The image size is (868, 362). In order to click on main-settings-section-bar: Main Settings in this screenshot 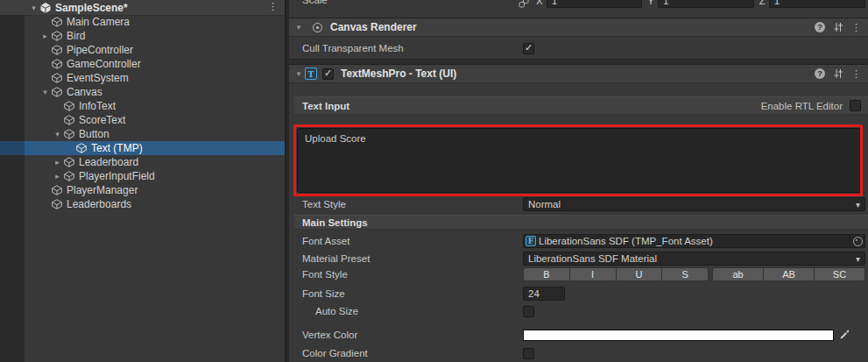, I will do `click(582, 223)`.